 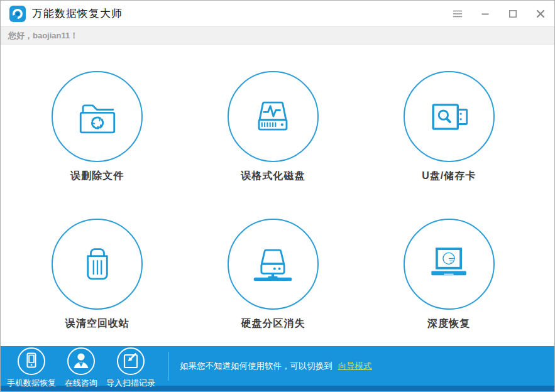 I want to click on feature-label: 误清空回收站, so click(x=97, y=324).